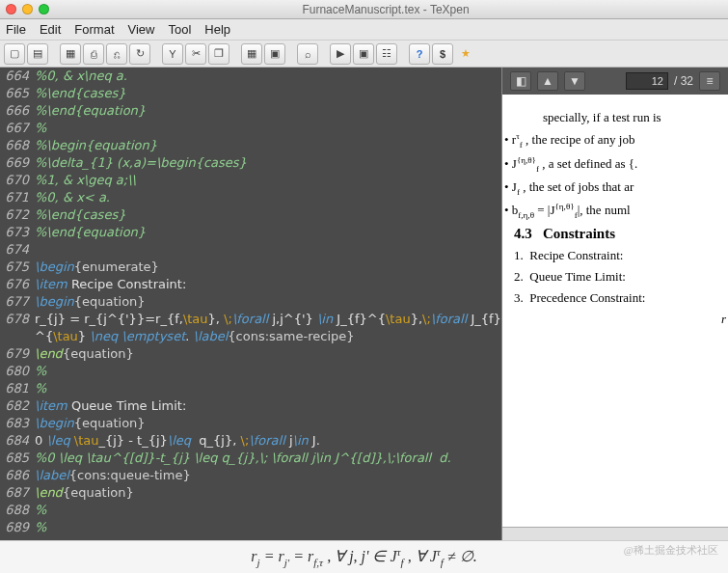 This screenshot has width=728, height=573. I want to click on line-number: 686, so click(16, 476).